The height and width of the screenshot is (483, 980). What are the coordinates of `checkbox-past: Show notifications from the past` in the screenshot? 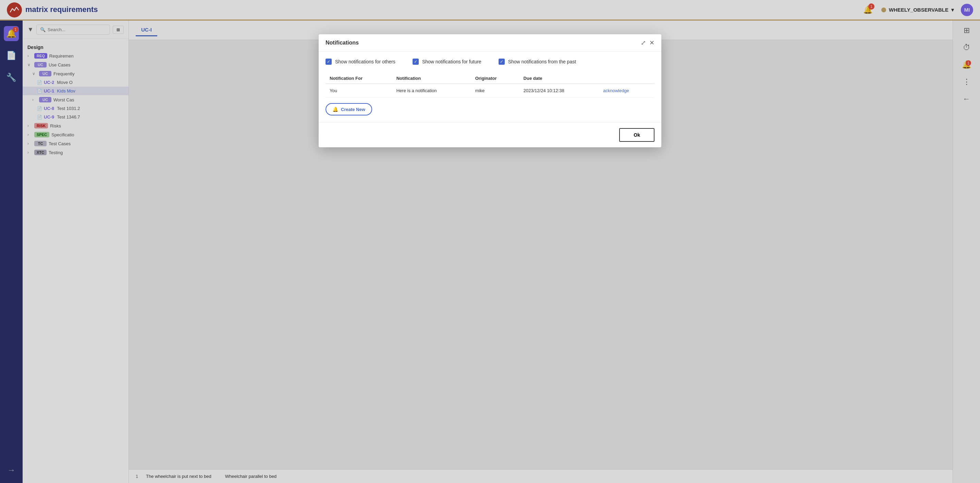 It's located at (537, 62).